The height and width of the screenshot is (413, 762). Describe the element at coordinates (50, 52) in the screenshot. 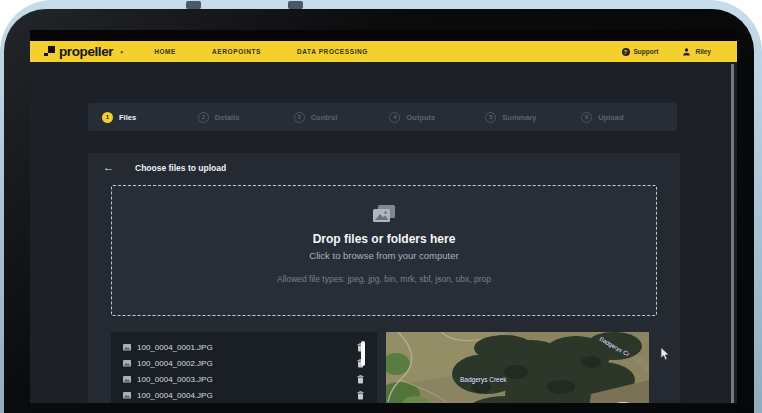

I see `propeller-logo-icon` at that location.